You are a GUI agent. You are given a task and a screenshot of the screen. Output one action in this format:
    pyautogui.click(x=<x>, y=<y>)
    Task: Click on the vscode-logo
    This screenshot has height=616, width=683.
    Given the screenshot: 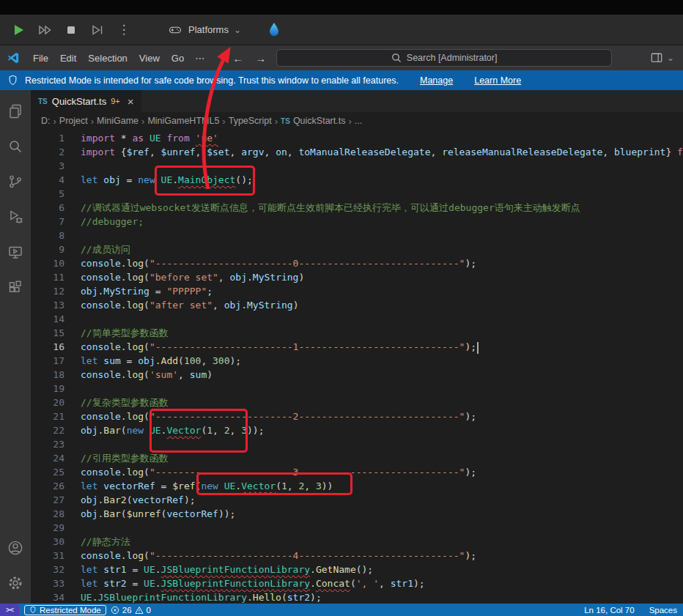 What is the action you would take?
    pyautogui.click(x=13, y=58)
    